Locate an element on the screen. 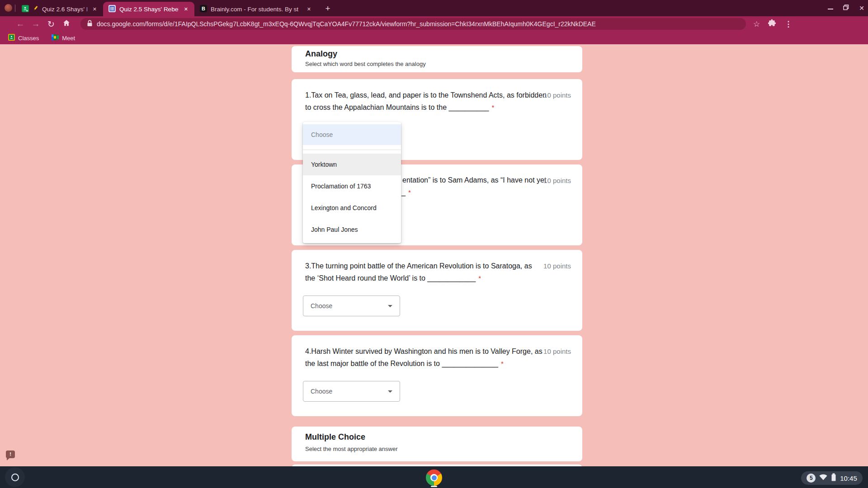 The width and height of the screenshot is (868, 488). browser-menu-icon: ⋮ is located at coordinates (788, 24).